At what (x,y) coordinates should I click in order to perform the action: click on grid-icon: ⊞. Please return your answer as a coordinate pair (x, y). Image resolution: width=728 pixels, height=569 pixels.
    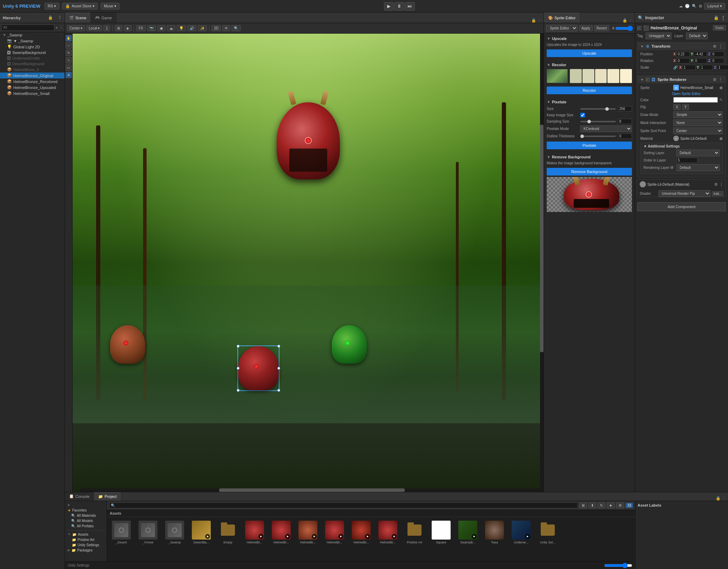
    Looking at the image, I should click on (701, 6).